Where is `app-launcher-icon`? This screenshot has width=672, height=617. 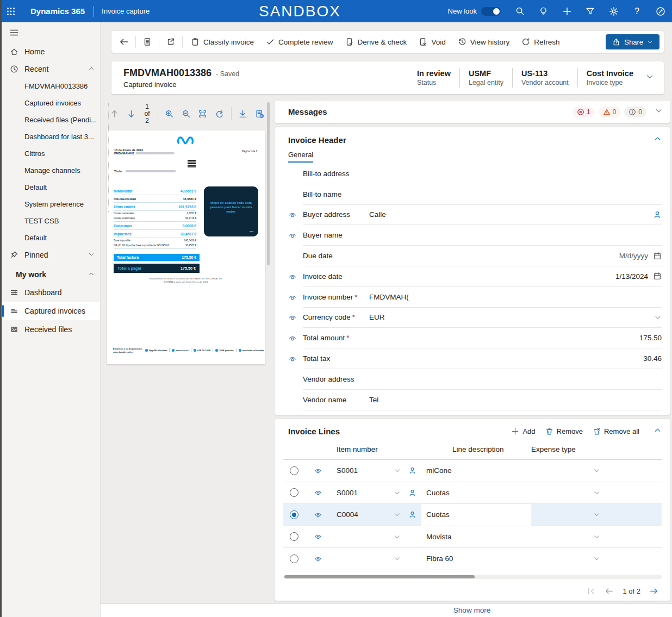
app-launcher-icon is located at coordinates (11, 11).